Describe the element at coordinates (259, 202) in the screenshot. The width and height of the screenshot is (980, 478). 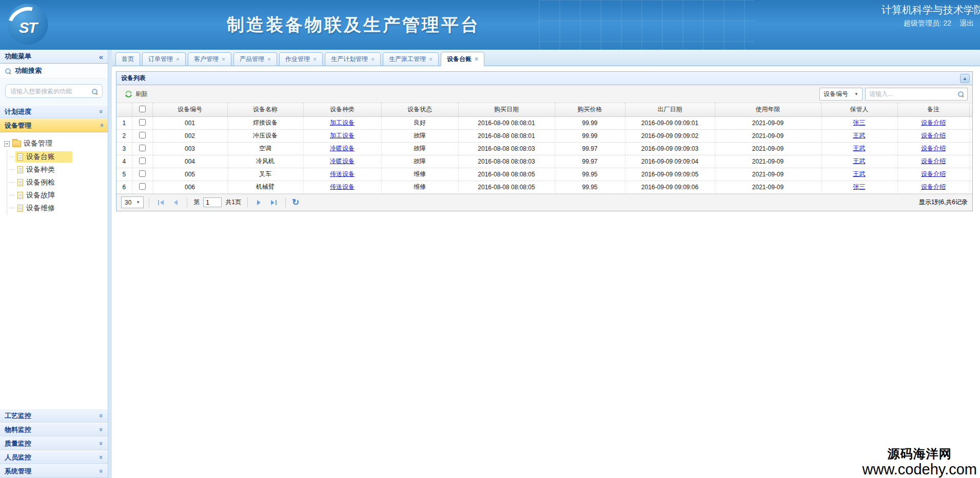
I see `next-page-button` at that location.